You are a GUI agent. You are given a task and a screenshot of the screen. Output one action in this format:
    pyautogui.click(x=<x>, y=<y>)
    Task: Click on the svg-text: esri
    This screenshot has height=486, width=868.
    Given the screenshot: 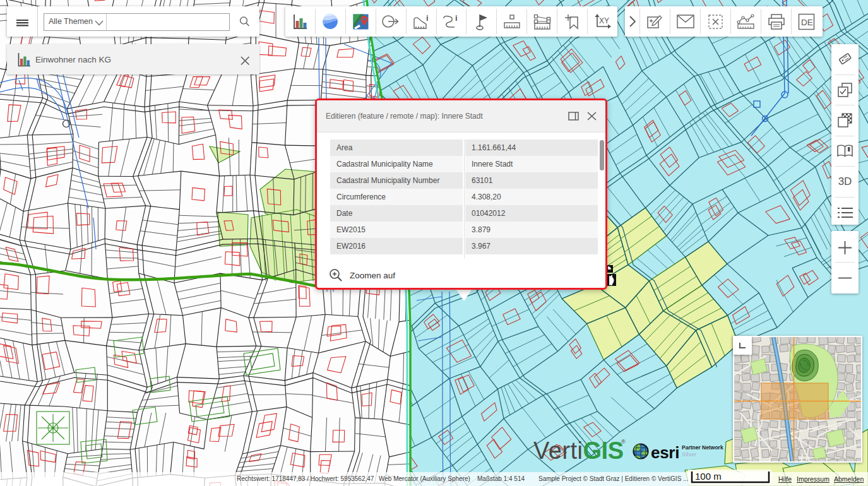 What is the action you would take?
    pyautogui.click(x=665, y=453)
    